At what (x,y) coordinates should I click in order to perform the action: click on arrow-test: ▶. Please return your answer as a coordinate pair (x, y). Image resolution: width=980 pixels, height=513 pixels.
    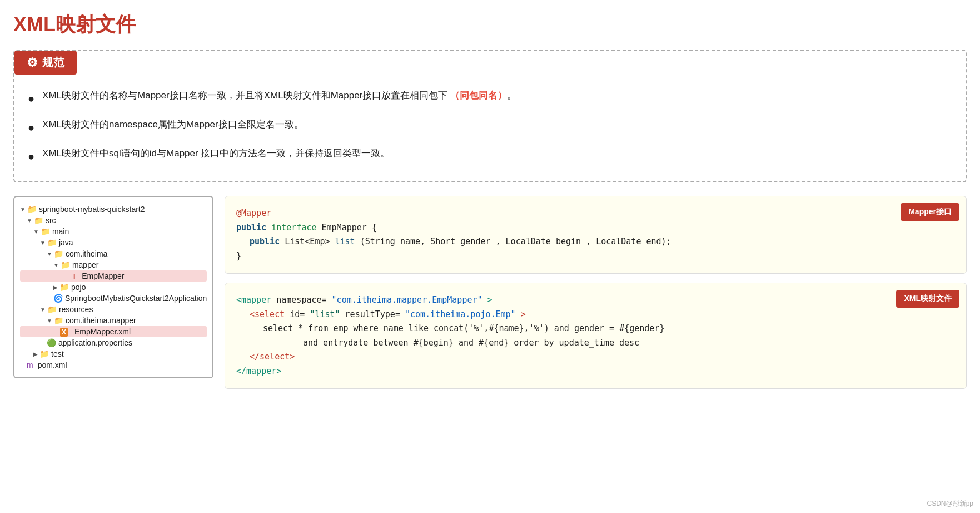
    Looking at the image, I should click on (36, 354).